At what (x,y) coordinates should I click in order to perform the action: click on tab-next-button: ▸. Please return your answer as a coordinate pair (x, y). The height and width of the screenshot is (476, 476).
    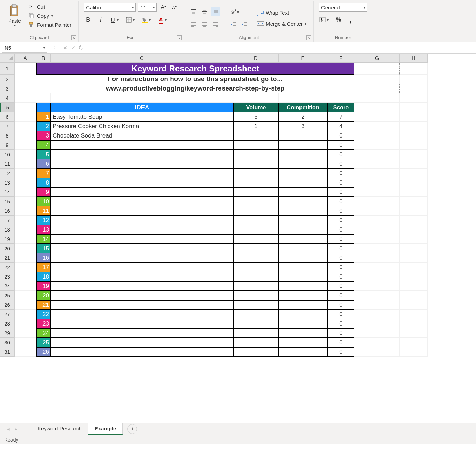
    Looking at the image, I should click on (16, 429).